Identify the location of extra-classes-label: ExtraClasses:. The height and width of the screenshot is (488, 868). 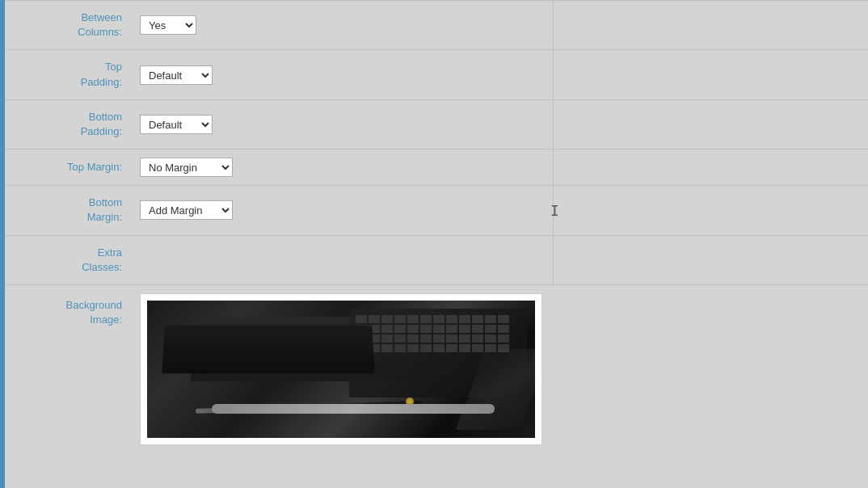
(68, 260).